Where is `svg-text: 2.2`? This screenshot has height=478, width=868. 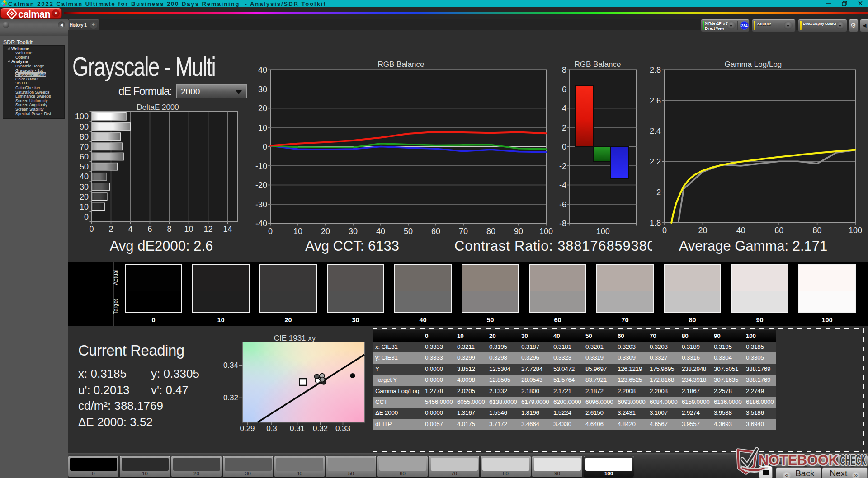 svg-text: 2.2 is located at coordinates (656, 162).